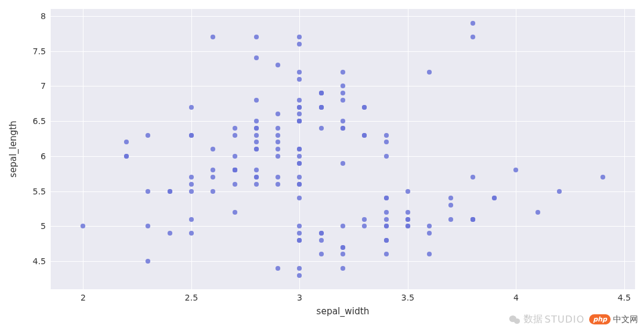 Image resolution: width=644 pixels, height=328 pixels. I want to click on y-tick-label: 7.5, so click(39, 51).